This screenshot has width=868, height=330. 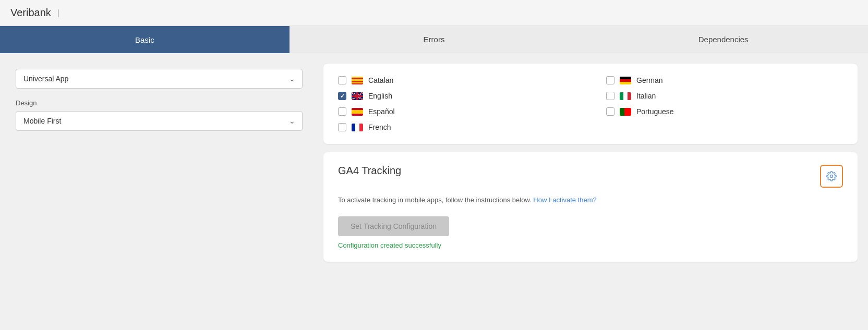 What do you see at coordinates (655, 112) in the screenshot?
I see `portuguese-label: Portuguese` at bounding box center [655, 112].